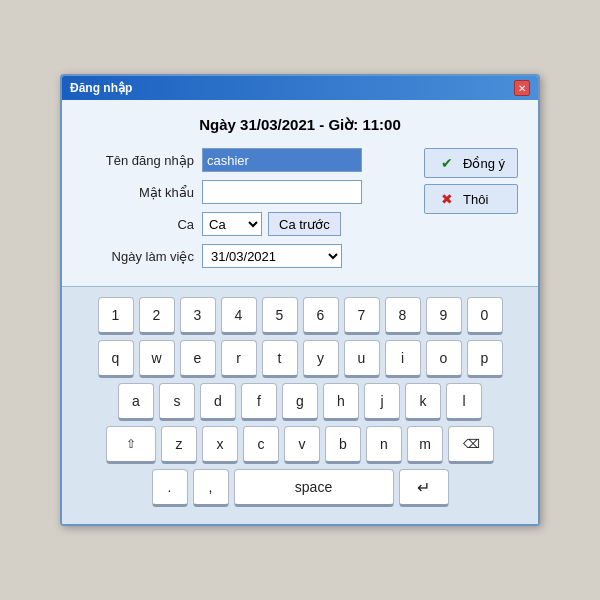 The width and height of the screenshot is (600, 600). Describe the element at coordinates (300, 316) in the screenshot. I see `keyboard-row-numbers: 1234567890` at that location.